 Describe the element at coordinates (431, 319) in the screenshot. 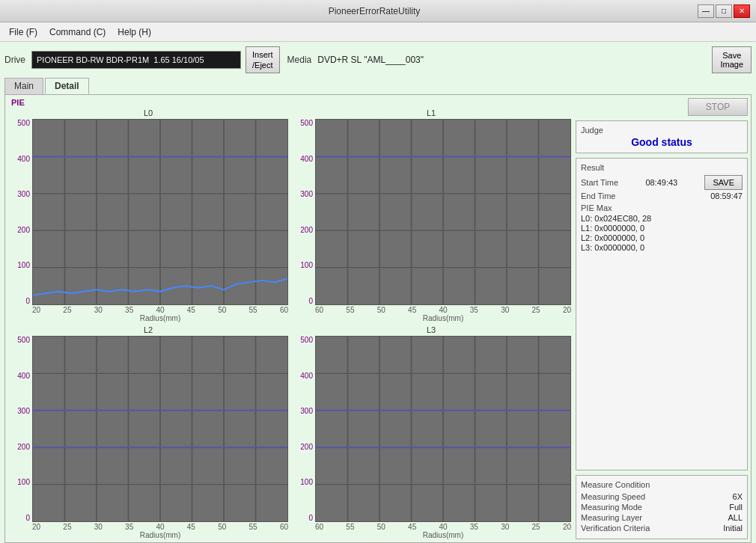

I see `chart-l1-xtitle: Radius(mm)` at that location.